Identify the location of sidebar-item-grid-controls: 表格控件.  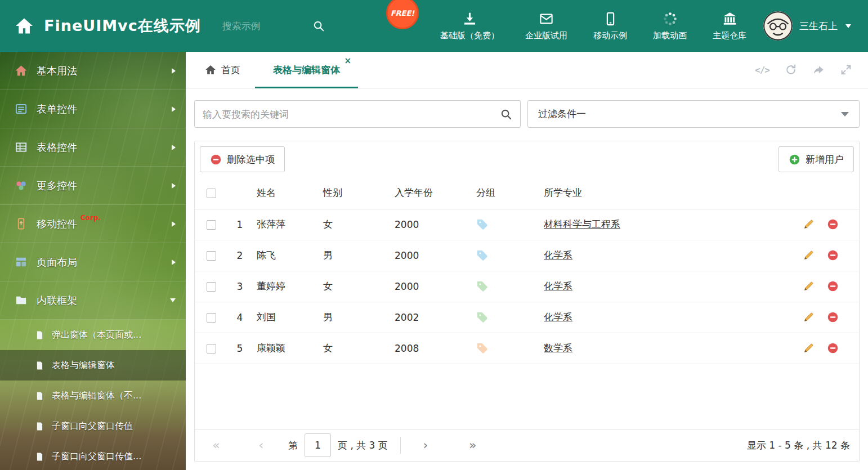
(93, 147).